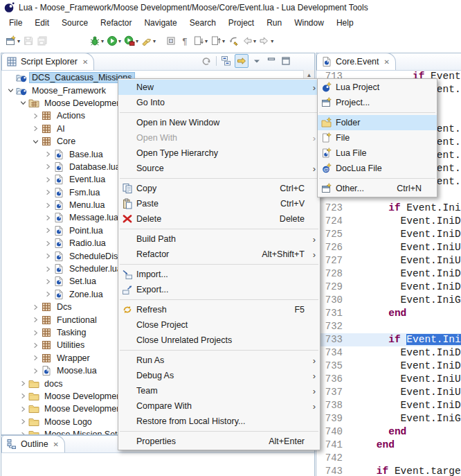 The image size is (461, 476). What do you see at coordinates (116, 23) in the screenshot?
I see `menubar-item-refactor: Refactor` at bounding box center [116, 23].